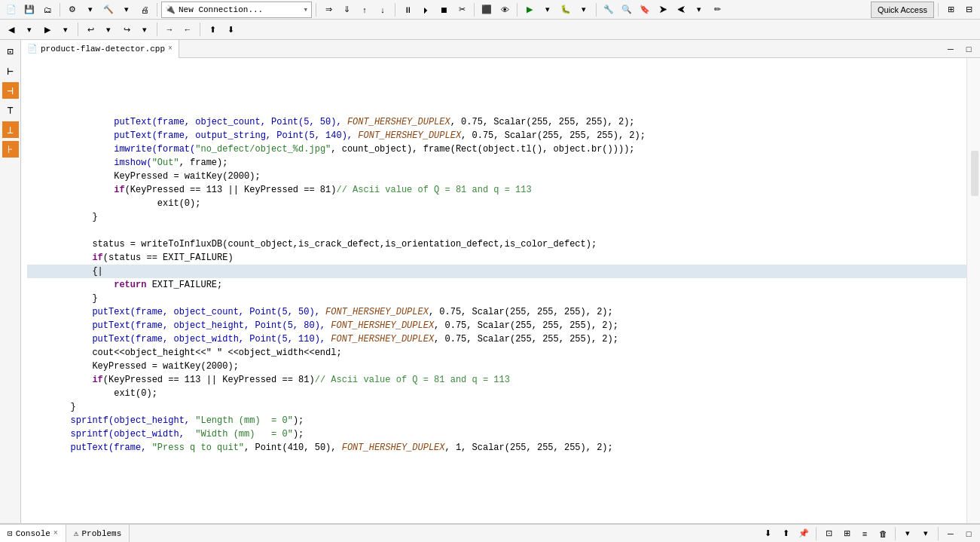 This screenshot has height=542, width=980. I want to click on console-icon: ⊡, so click(11, 534).